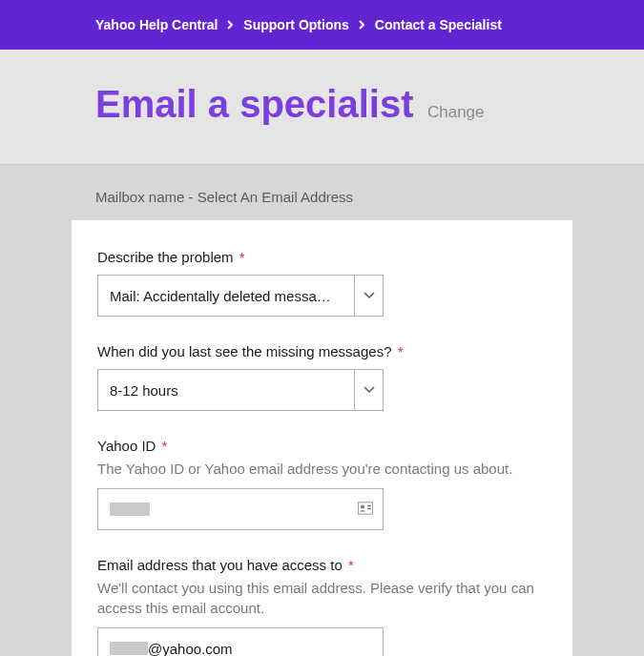 Image resolution: width=644 pixels, height=656 pixels. Describe the element at coordinates (322, 484) in the screenshot. I see `form-group-yahooid: Yahoo ID * The Yahoo ID or Yahoo email a…` at that location.